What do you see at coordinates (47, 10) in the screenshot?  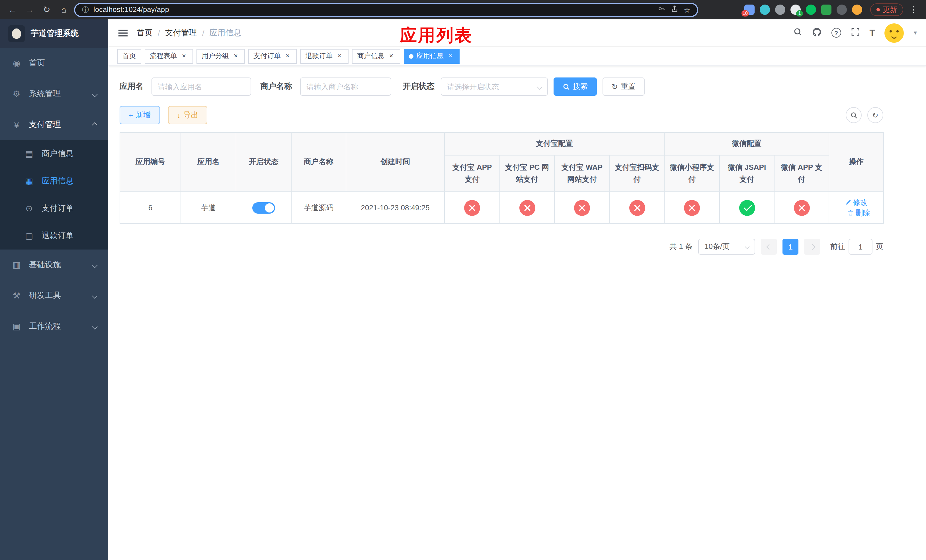 I see `browser-reload-icon: ↻` at bounding box center [47, 10].